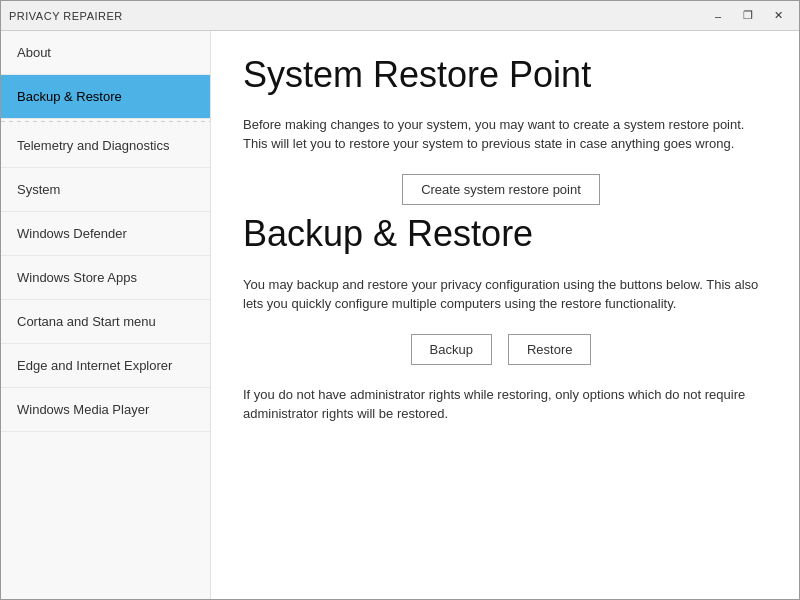  Describe the element at coordinates (505, 294) in the screenshot. I see `backup-restore-description: You may backup and restore your privacy …` at that location.